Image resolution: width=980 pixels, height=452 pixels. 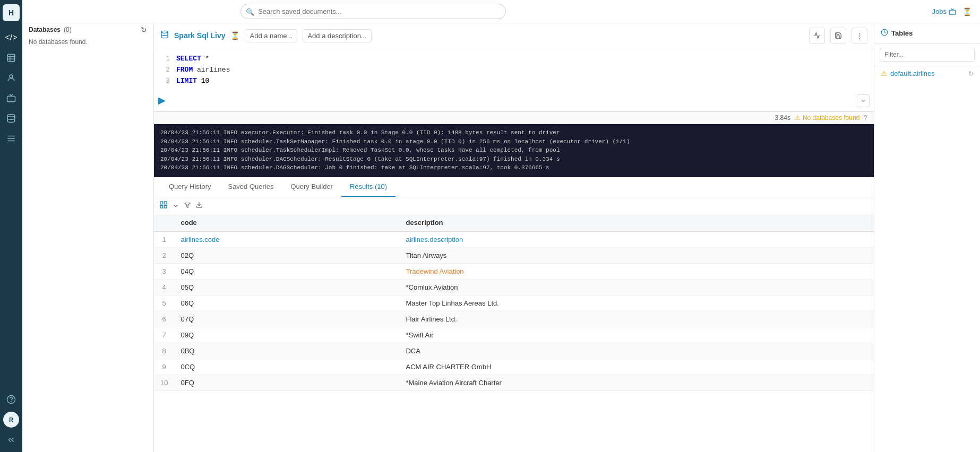 What do you see at coordinates (11, 420) in the screenshot?
I see `nav-icon-user-avatar: R` at bounding box center [11, 420].